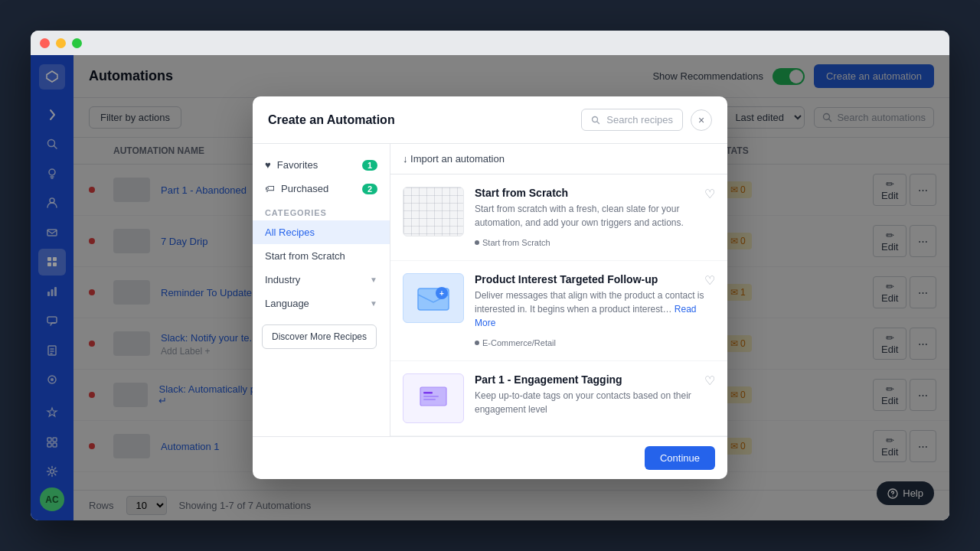  What do you see at coordinates (370, 165) in the screenshot?
I see `favorites-count: 1` at bounding box center [370, 165].